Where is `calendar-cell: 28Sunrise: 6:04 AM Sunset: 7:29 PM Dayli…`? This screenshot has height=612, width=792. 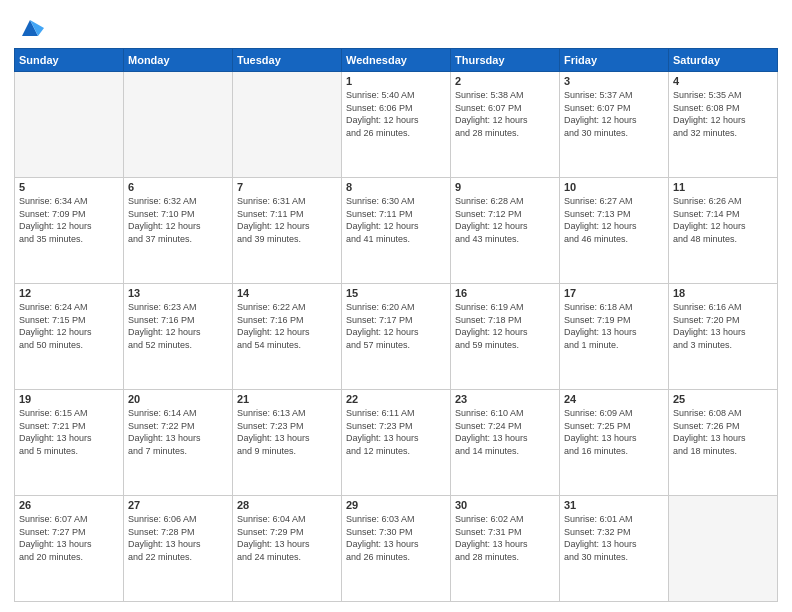 calendar-cell: 28Sunrise: 6:04 AM Sunset: 7:29 PM Dayli… is located at coordinates (288, 549).